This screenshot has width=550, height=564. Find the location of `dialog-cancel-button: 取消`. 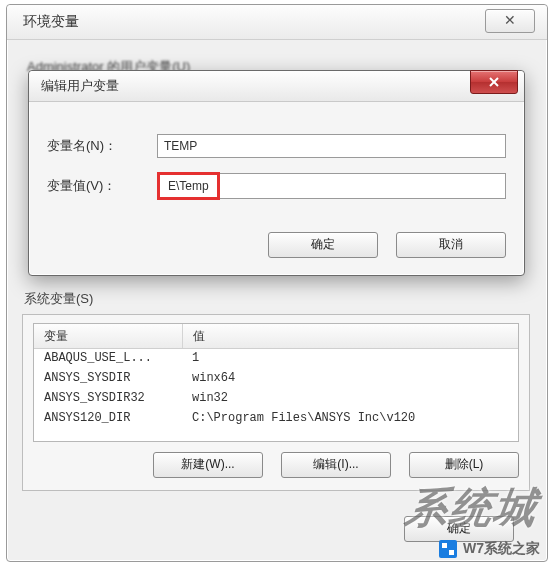

dialog-cancel-button: 取消 is located at coordinates (451, 245).